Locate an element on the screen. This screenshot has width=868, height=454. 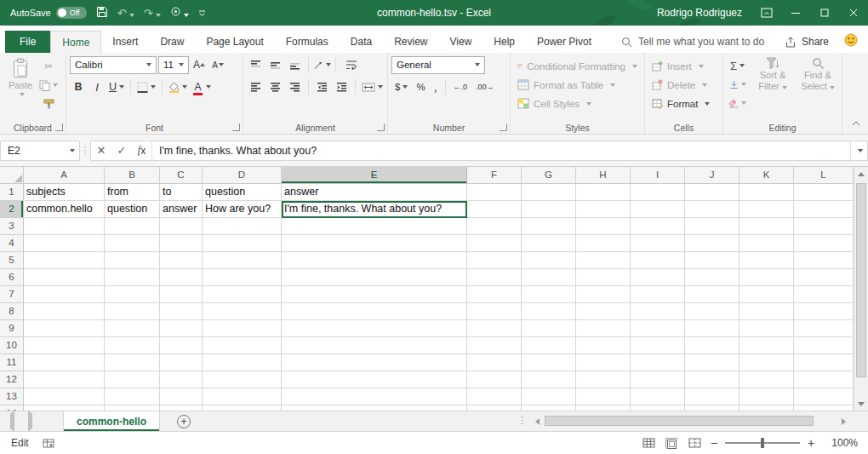
cell-E10 is located at coordinates (374, 346).